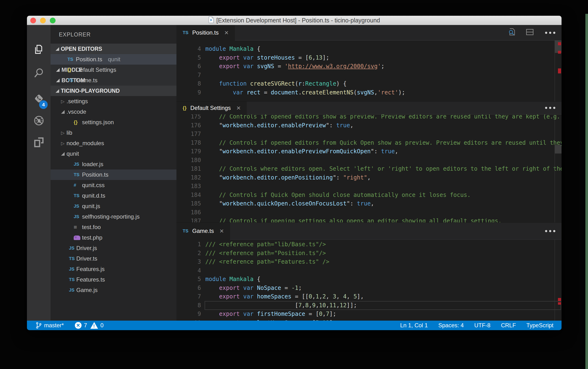 This screenshot has height=369, width=588. Describe the element at coordinates (87, 290) in the screenshot. I see `item-label: Game.js` at that location.